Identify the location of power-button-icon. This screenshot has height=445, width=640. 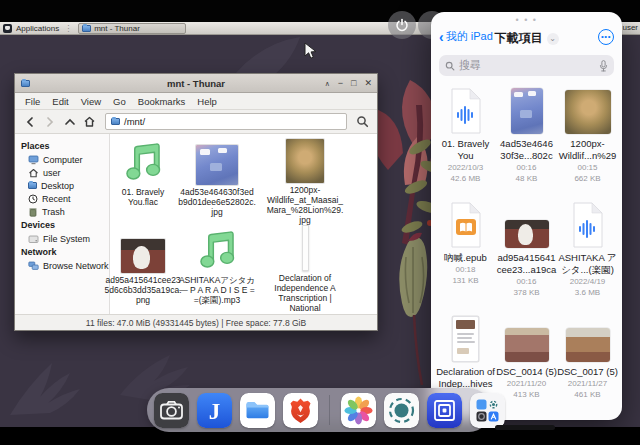
(402, 25).